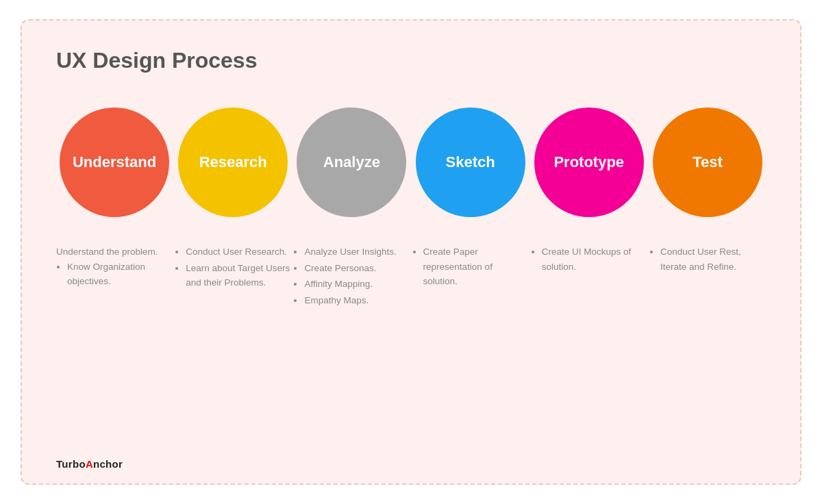  I want to click on bullets-test: Conduct User Rest, Iterate and Refine., so click(708, 260).